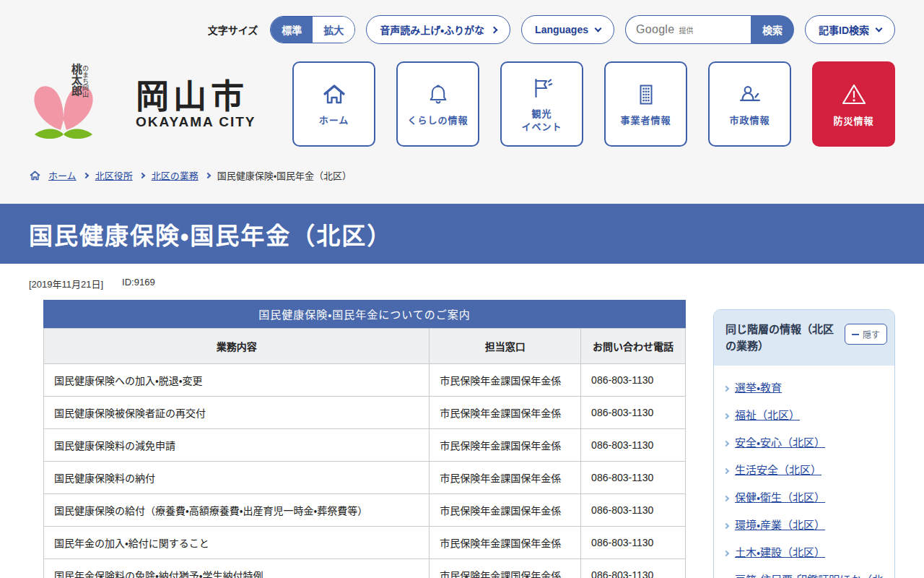  Describe the element at coordinates (780, 552) in the screenshot. I see `sidebar-item-civil-construction: 土木・建設（北区）` at that location.